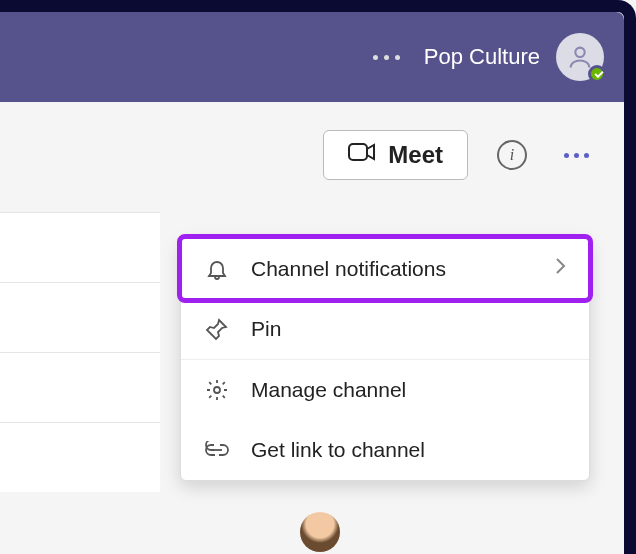 This screenshot has width=636, height=554. What do you see at coordinates (580, 57) in the screenshot?
I see `profile-avatar` at bounding box center [580, 57].